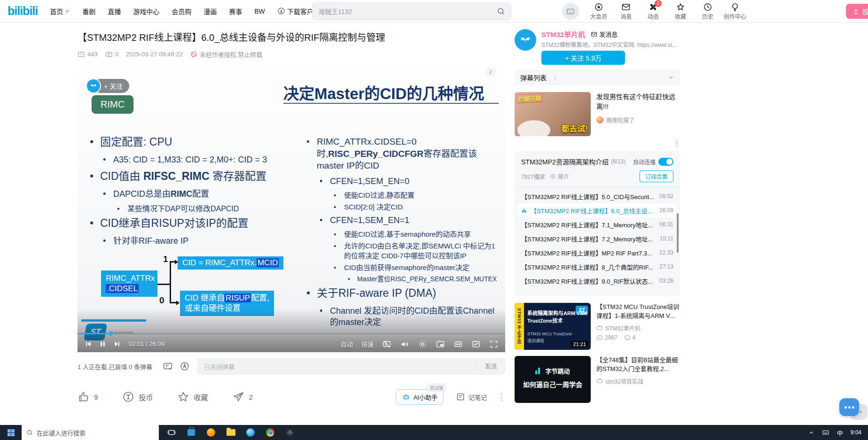  Describe the element at coordinates (94, 86) in the screenshot. I see `uploader-avatar-overlay` at that location.